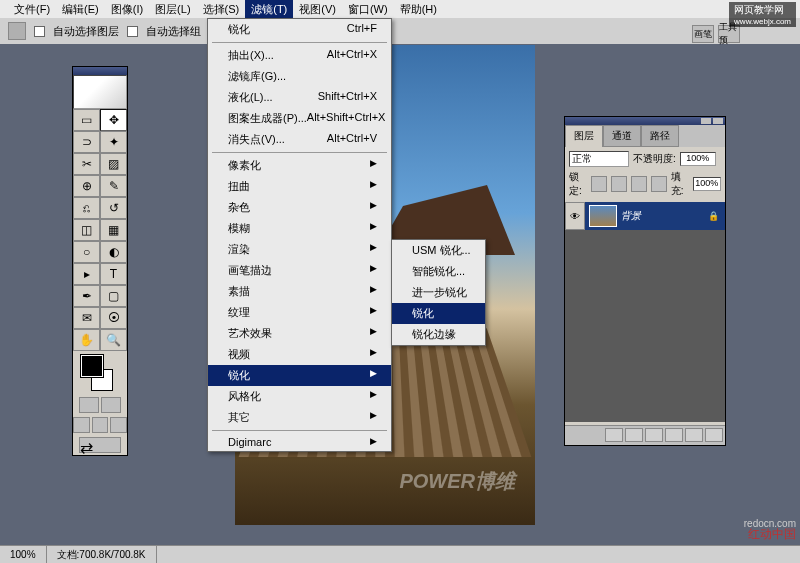 Image resolution: width=800 pixels, height=563 pixels. I want to click on lock-pixels-icon, so click(619, 184).